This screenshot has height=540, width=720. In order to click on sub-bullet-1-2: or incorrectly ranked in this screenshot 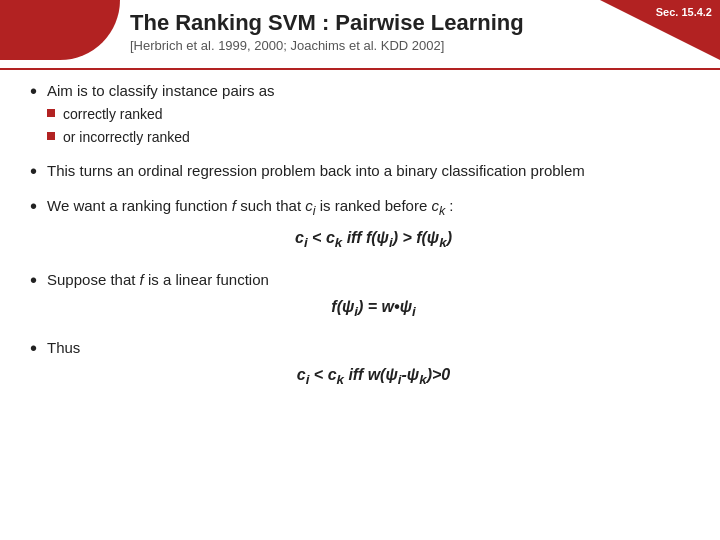, I will do `click(374, 138)`.